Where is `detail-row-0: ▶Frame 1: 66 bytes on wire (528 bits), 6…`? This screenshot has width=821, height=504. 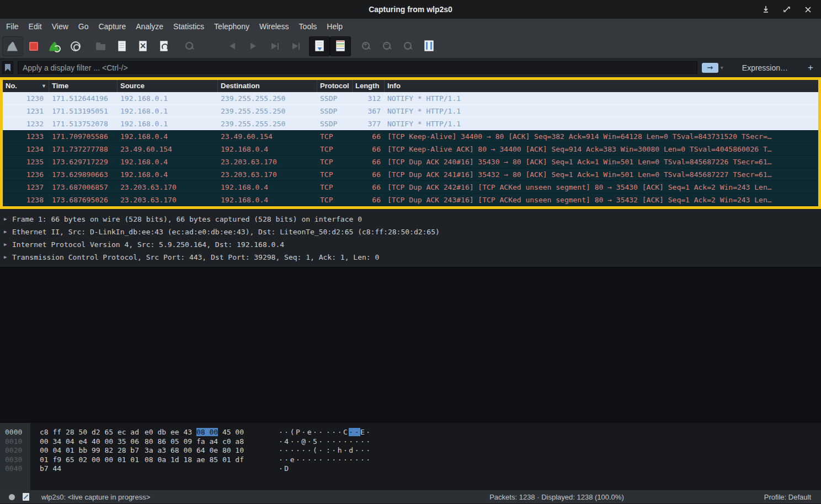 detail-row-0: ▶Frame 1: 66 bytes on wire (528 bits), 6… is located at coordinates (410, 219).